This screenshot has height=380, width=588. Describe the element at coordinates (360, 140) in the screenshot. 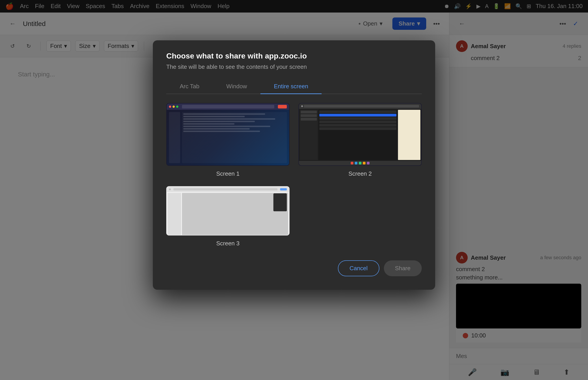

I see `screen-2-item: Screen 2` at that location.